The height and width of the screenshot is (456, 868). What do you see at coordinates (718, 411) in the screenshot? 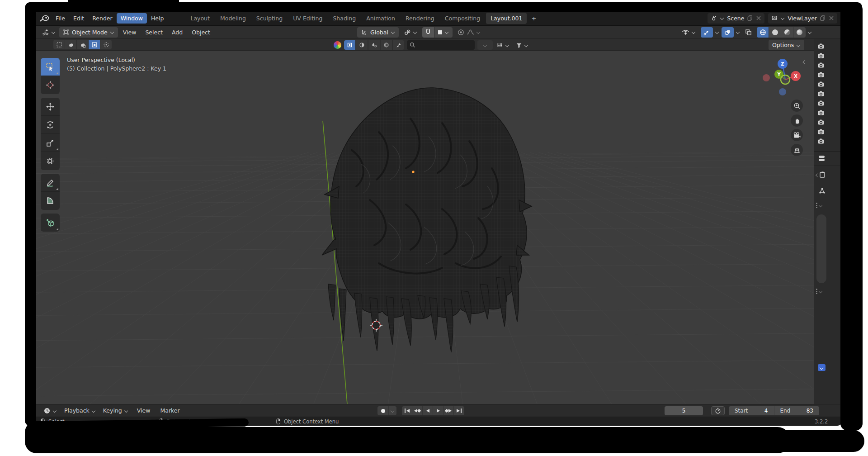
I see `use-preview-range-button` at bounding box center [718, 411].